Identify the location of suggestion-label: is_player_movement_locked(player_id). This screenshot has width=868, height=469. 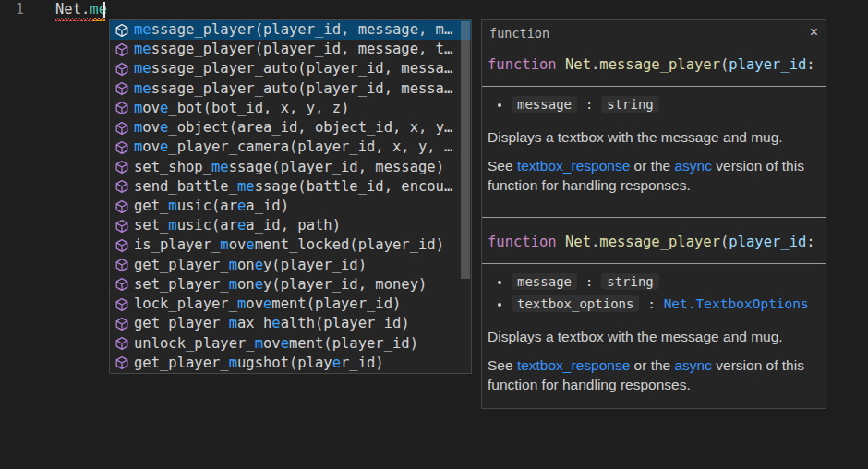
(289, 246).